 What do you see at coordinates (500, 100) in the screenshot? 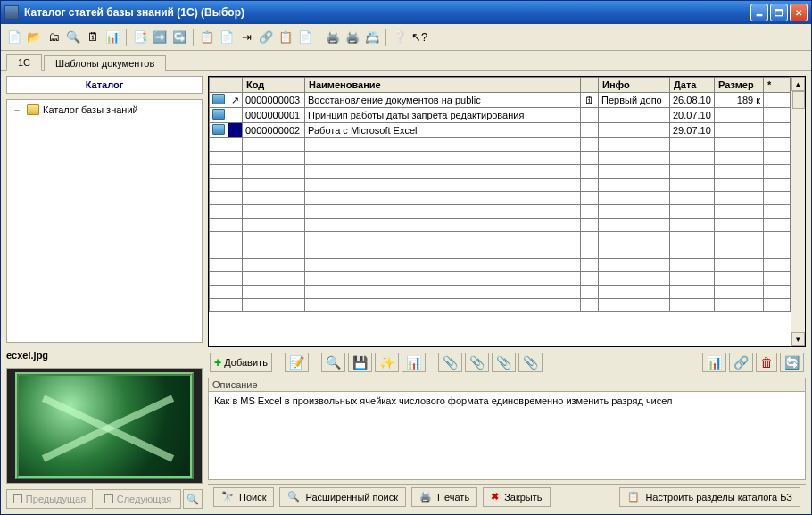
I see `table-row: ↗0000000003Восстановление документов на …` at bounding box center [500, 100].